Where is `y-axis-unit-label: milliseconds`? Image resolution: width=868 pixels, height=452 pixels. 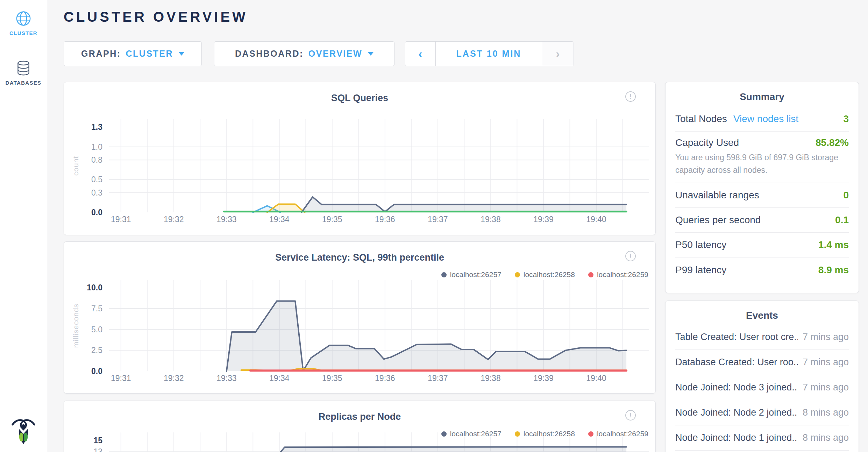 y-axis-unit-label: milliseconds is located at coordinates (76, 326).